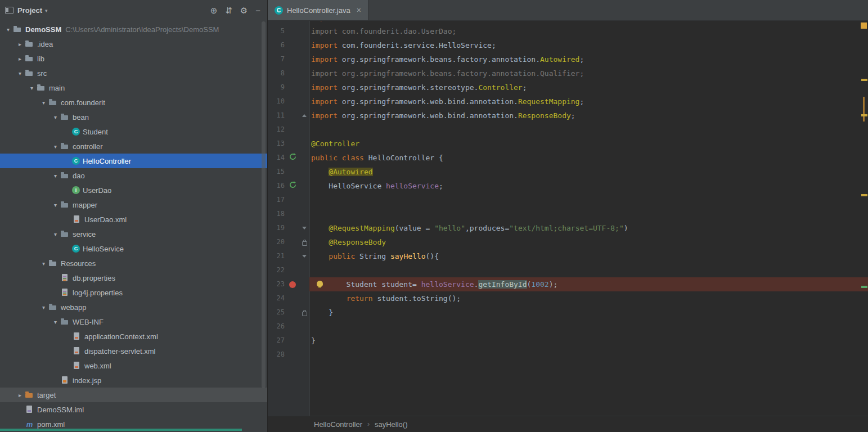  What do you see at coordinates (134, 102) in the screenshot?
I see `tree-item-com-founderit: ▾com.founderit` at bounding box center [134, 102].